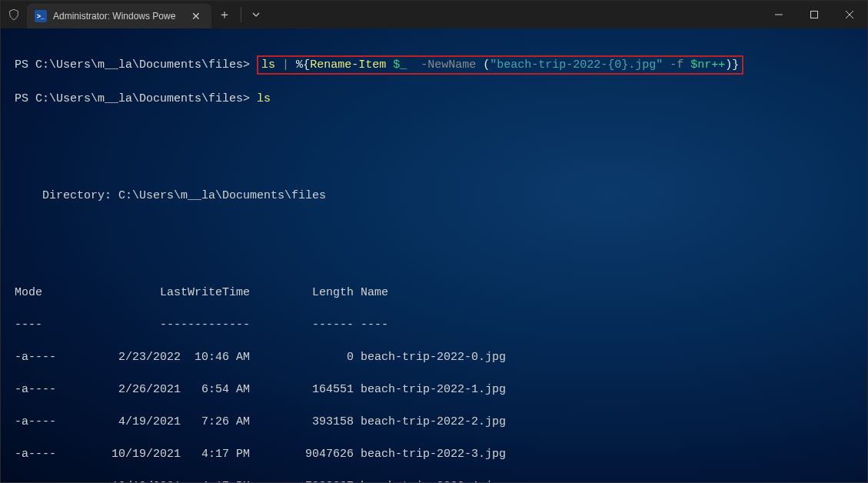 The image size is (868, 483). What do you see at coordinates (434, 195) in the screenshot?
I see `directory-line: Directory: C:\Users\m__la\Documents\file…` at bounding box center [434, 195].